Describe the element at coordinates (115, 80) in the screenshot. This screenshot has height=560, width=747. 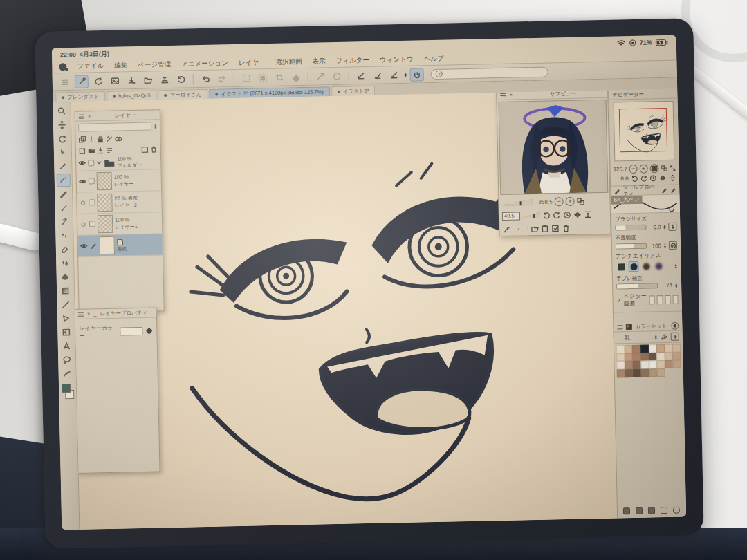
I see `image-icon` at that location.